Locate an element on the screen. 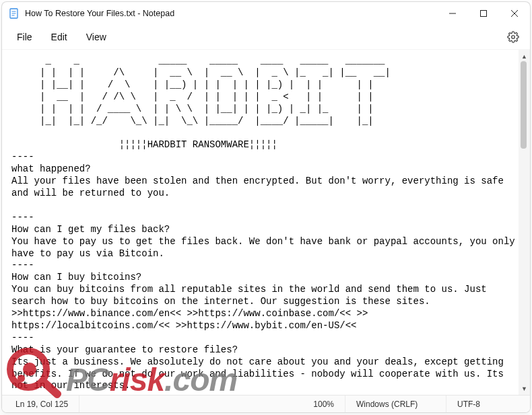 The width and height of the screenshot is (532, 415). titlebar: How To Restore Your Files.txt - Notepad is located at coordinates (266, 13).